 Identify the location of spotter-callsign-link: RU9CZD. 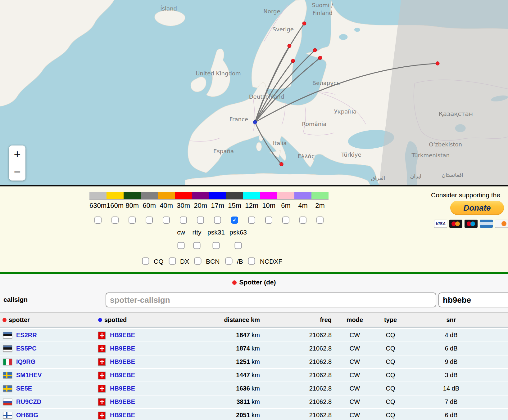
(29, 402).